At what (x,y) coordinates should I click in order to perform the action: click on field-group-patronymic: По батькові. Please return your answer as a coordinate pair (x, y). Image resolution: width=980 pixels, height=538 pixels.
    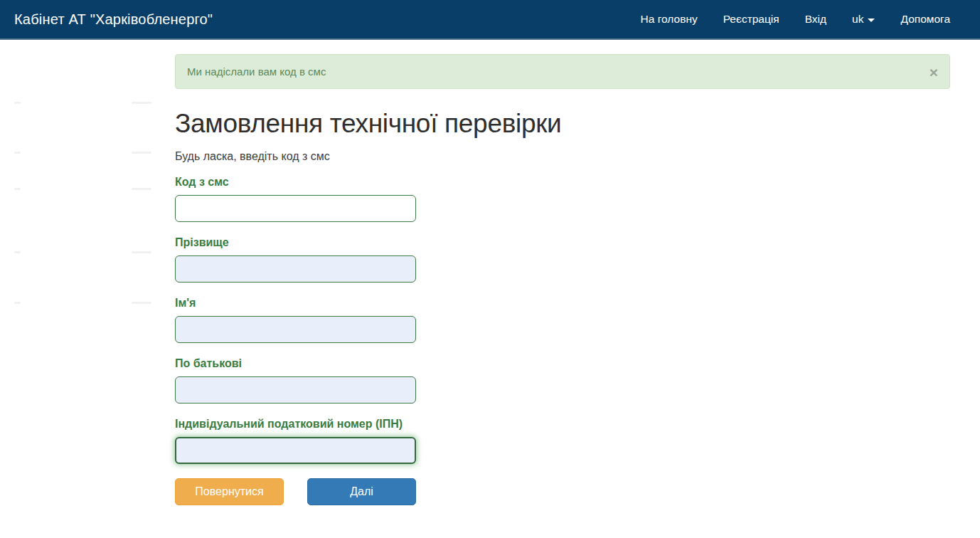
    Looking at the image, I should click on (563, 380).